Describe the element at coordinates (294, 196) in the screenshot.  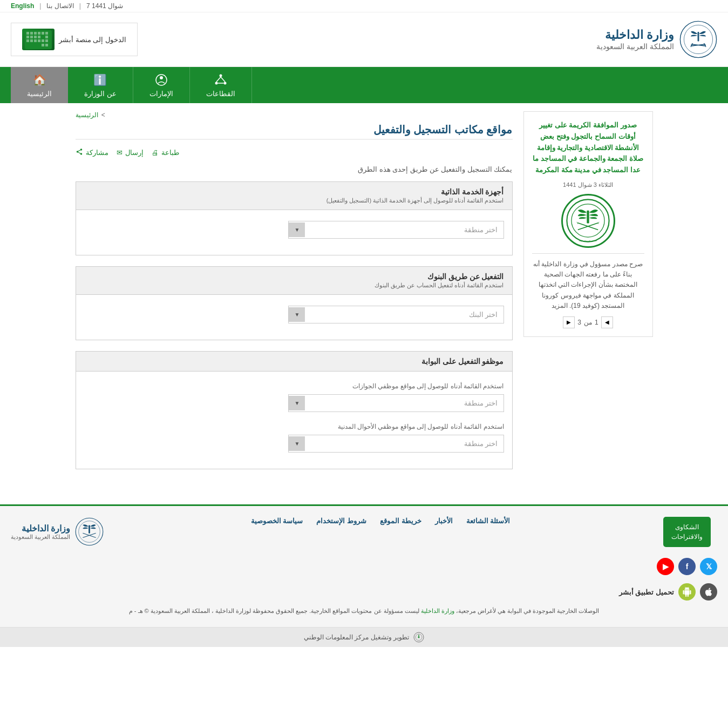
I see `self-service-header: أجهزة الخدمة الذاتية استخدم القائمة أدنا…` at that location.